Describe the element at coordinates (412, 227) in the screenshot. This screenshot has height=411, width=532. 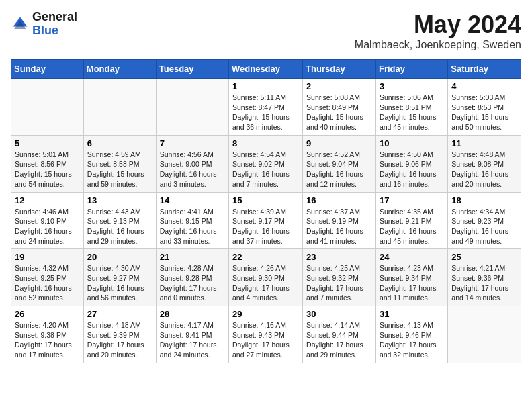
I see `day-info: Sunrise: 4:35 AM Sunset: 9:21 PM Dayligh…` at that location.